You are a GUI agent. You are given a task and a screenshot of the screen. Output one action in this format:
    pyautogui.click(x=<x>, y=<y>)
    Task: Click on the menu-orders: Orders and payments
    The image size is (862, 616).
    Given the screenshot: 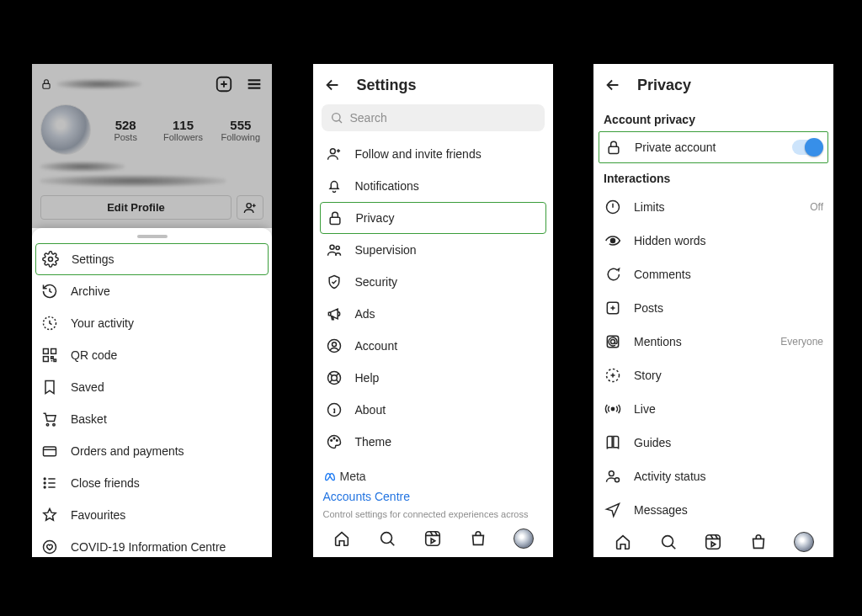 What is the action you would take?
    pyautogui.click(x=152, y=451)
    